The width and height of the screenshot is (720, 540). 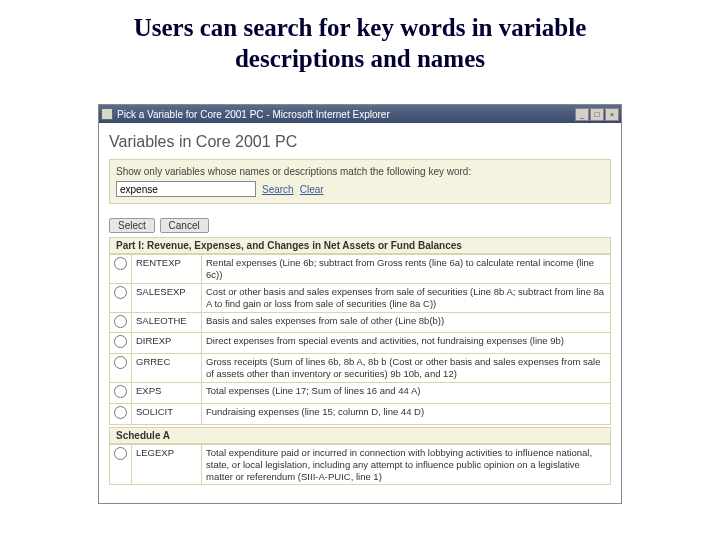 I want to click on var-desc: Fundraising expenses (line 15; column D,…, so click(x=406, y=414).